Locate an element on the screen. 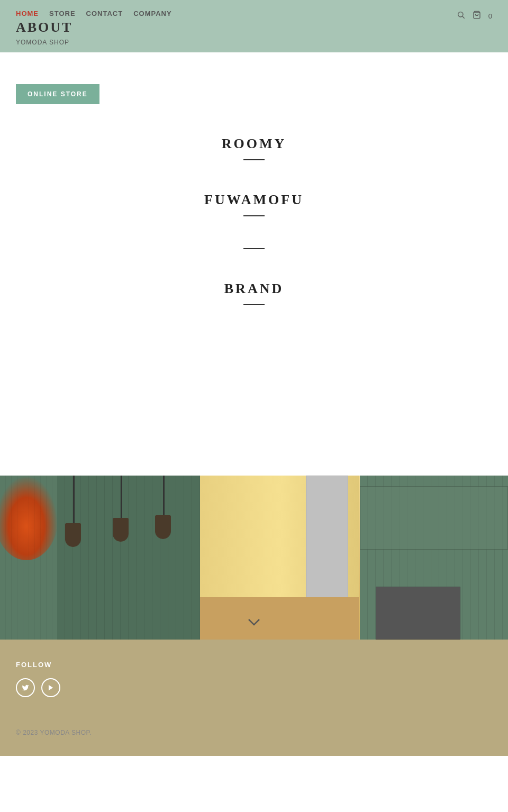  kitchen-center is located at coordinates (279, 558).